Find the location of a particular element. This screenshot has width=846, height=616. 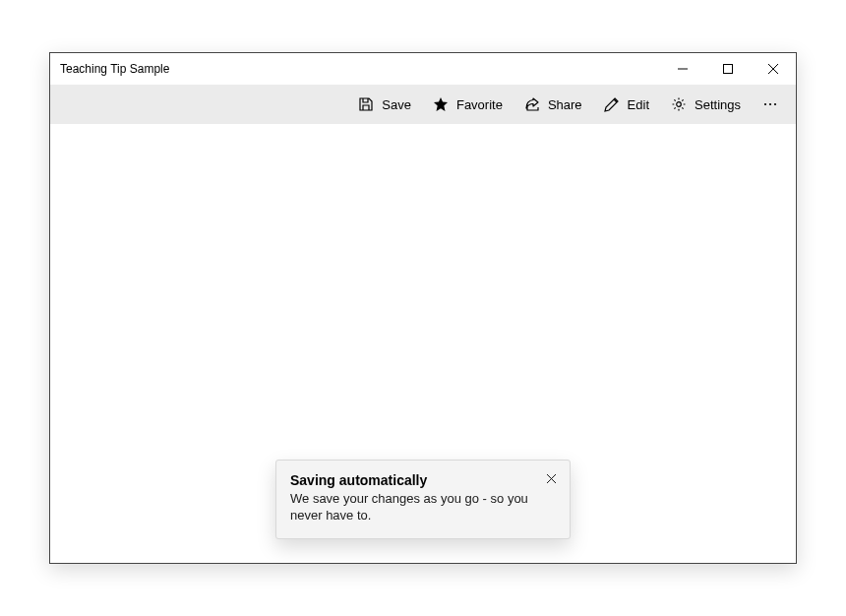

command-bar: Save Favorite Share Edit Settings is located at coordinates (423, 104).